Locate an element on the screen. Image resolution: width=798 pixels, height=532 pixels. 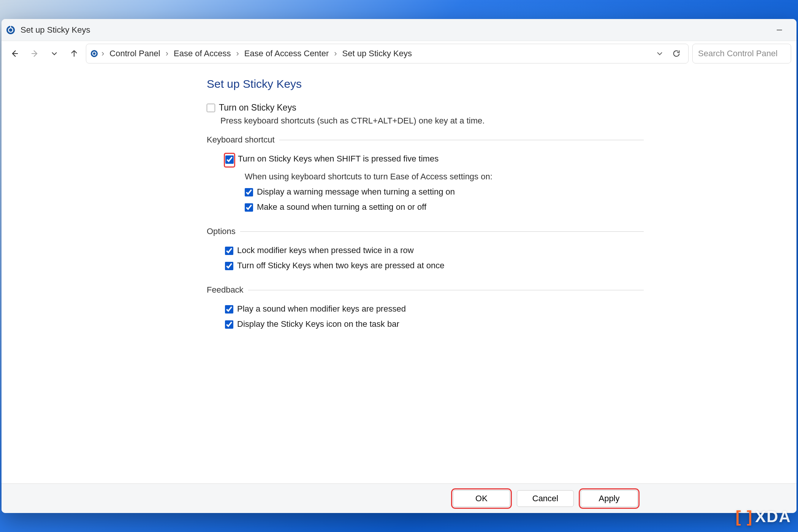
taskbar-row: Display the Sticky Keys icon on the task… is located at coordinates (434, 324).